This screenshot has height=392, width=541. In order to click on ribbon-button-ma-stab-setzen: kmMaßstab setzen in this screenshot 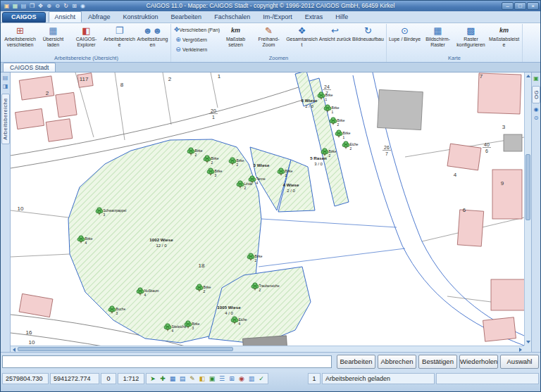, I will do `click(235, 39)`.